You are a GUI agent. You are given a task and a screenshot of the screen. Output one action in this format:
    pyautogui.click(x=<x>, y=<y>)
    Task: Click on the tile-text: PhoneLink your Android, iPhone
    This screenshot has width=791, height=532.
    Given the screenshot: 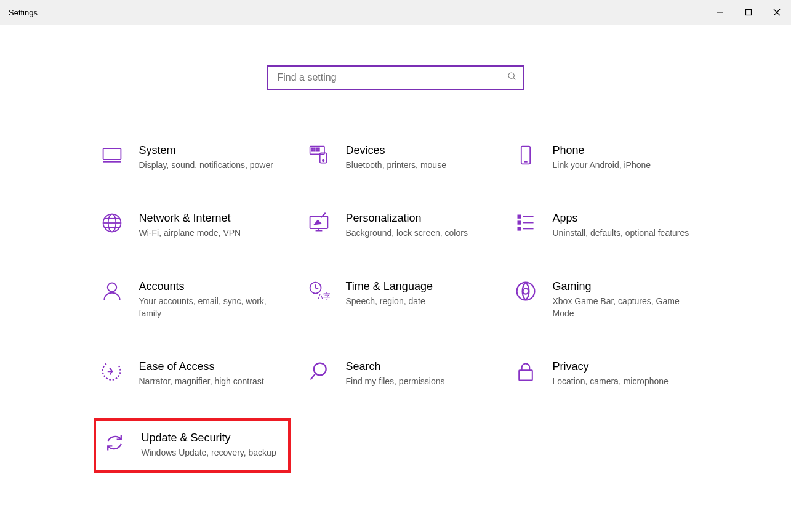 What is the action you would take?
    pyautogui.click(x=625, y=158)
    